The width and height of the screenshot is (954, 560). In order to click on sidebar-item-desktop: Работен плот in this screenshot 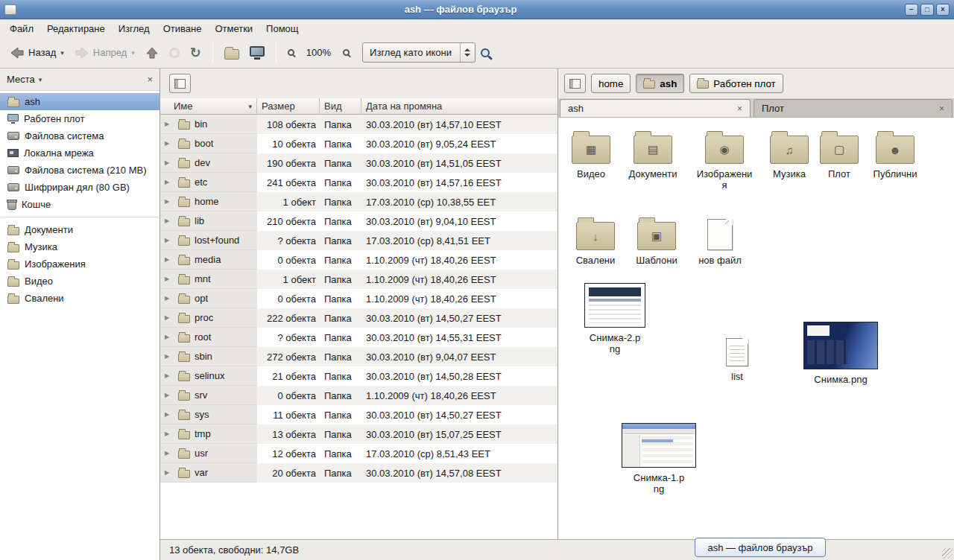, I will do `click(80, 119)`.